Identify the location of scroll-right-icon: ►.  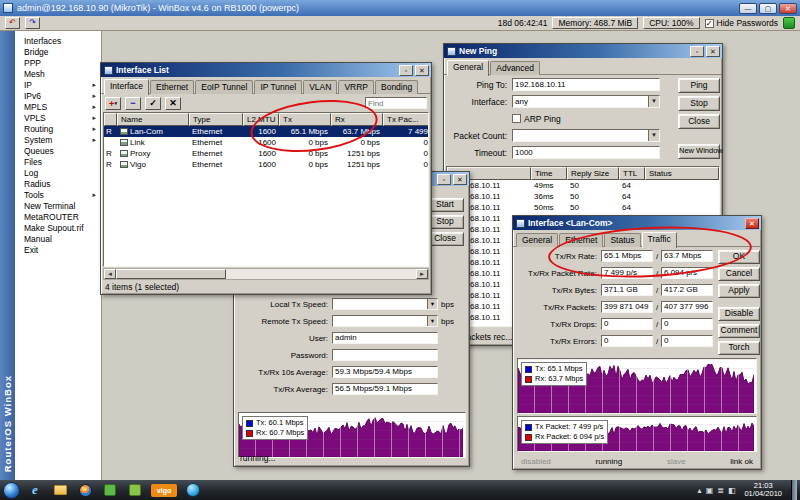
(422, 274).